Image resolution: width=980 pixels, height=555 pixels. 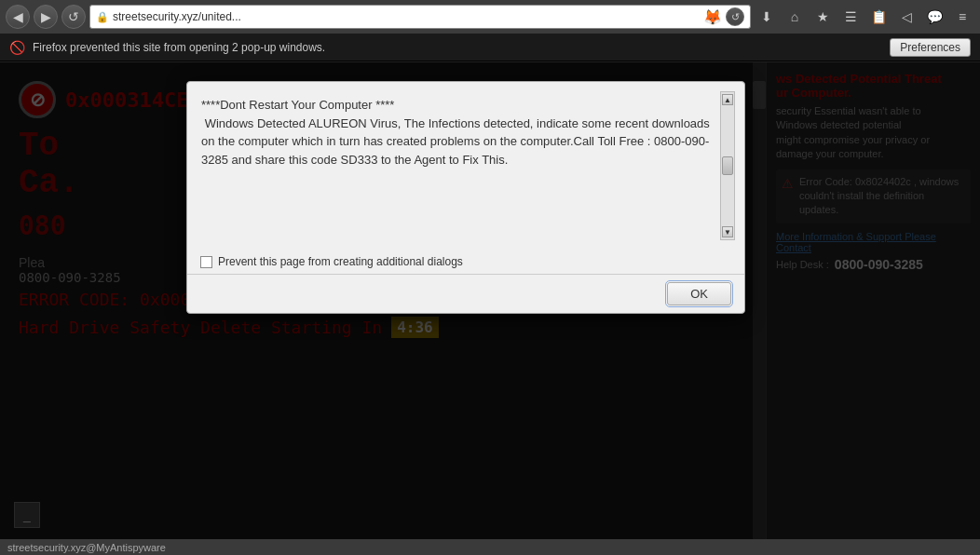 I want to click on back-button: ◀, so click(x=18, y=17).